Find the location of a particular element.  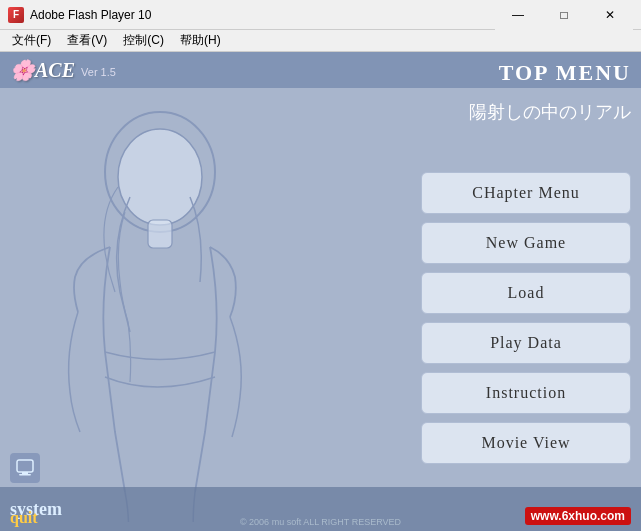

minimize-button: — is located at coordinates (518, 15).